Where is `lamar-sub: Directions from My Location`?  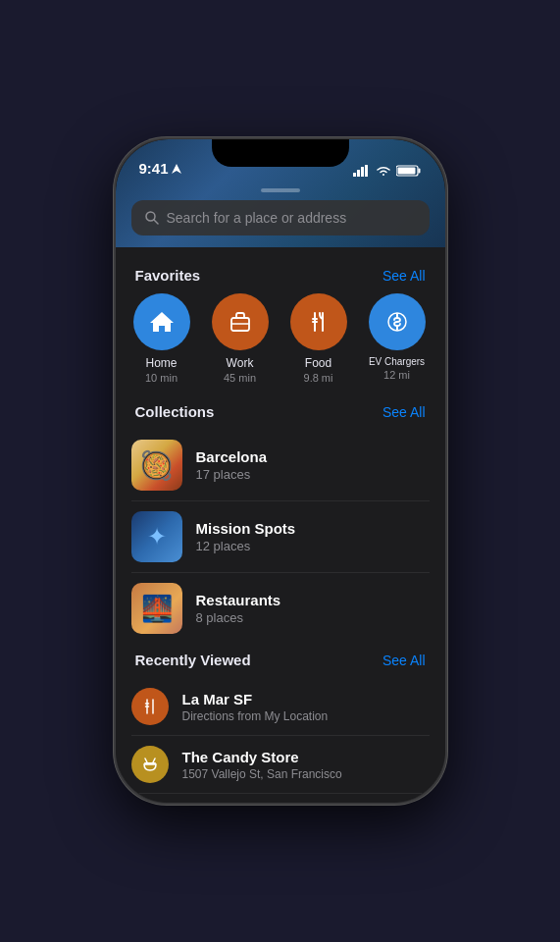
lamar-sub: Directions from My Location is located at coordinates (306, 716).